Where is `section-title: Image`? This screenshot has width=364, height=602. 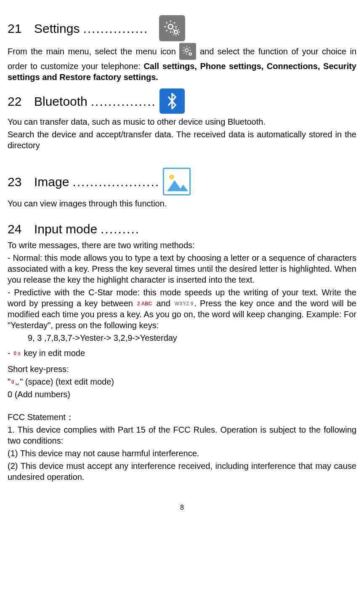 section-title: Image is located at coordinates (51, 182).